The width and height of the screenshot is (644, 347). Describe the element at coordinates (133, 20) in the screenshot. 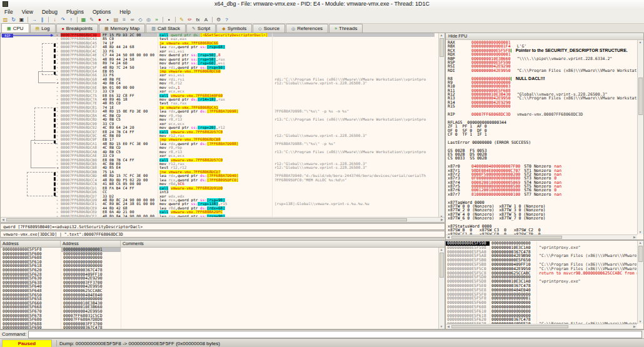

I see `seh-chain-icon: ∞` at that location.